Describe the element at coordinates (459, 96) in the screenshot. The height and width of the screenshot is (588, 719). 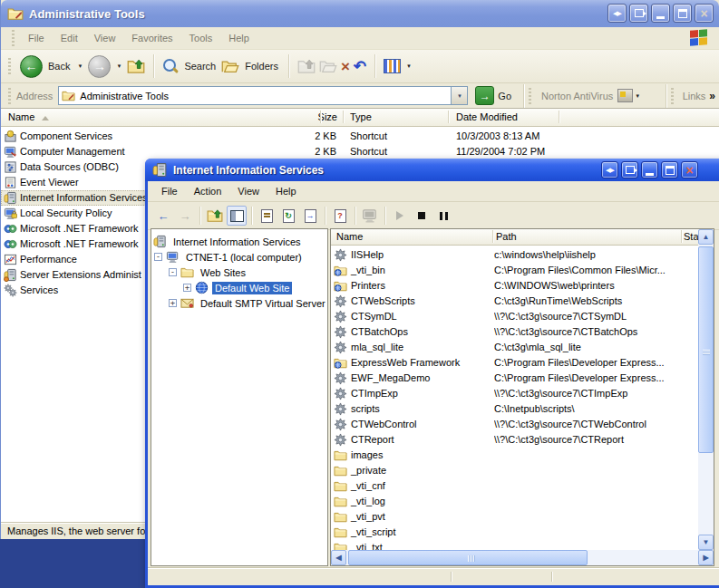
I see `address-dropdown-button: ▼` at that location.